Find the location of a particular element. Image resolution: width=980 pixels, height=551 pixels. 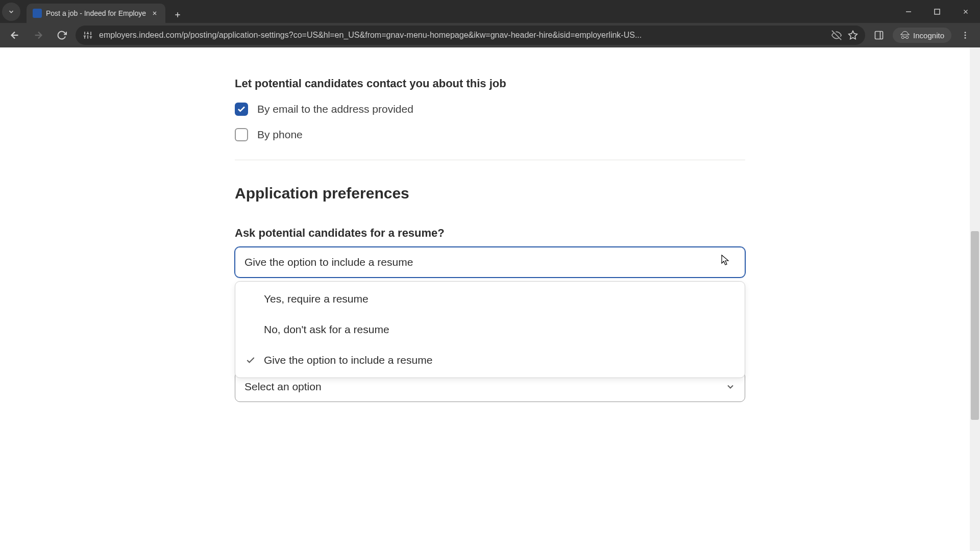

browser-toolbar: employers.indeed.com/p/posting/applicati… is located at coordinates (490, 35).